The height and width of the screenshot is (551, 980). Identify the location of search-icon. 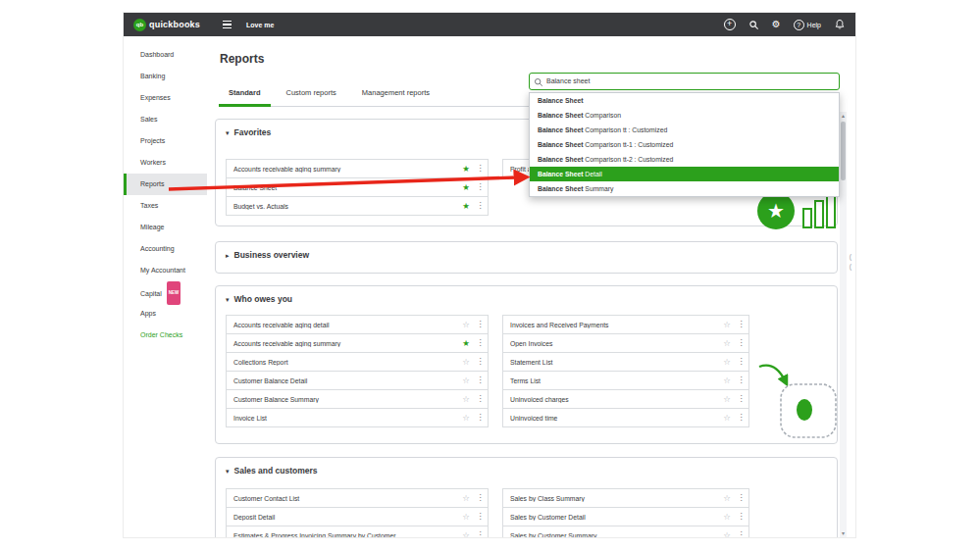
(753, 25).